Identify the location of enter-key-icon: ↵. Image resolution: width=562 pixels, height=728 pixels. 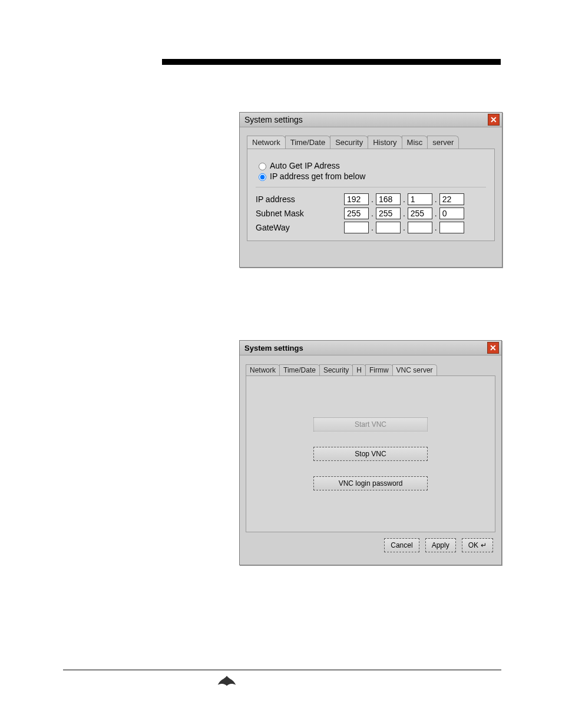
(484, 545).